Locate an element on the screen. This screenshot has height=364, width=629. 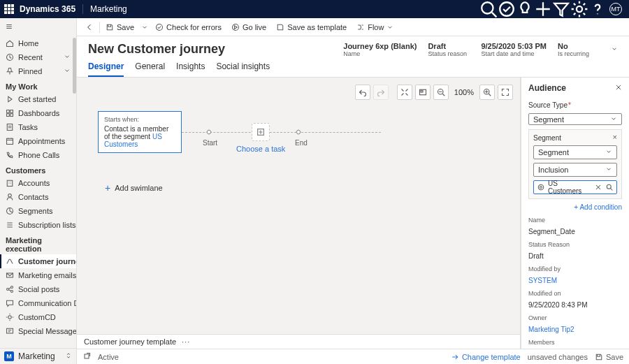
add-task-tile is located at coordinates (261, 132).